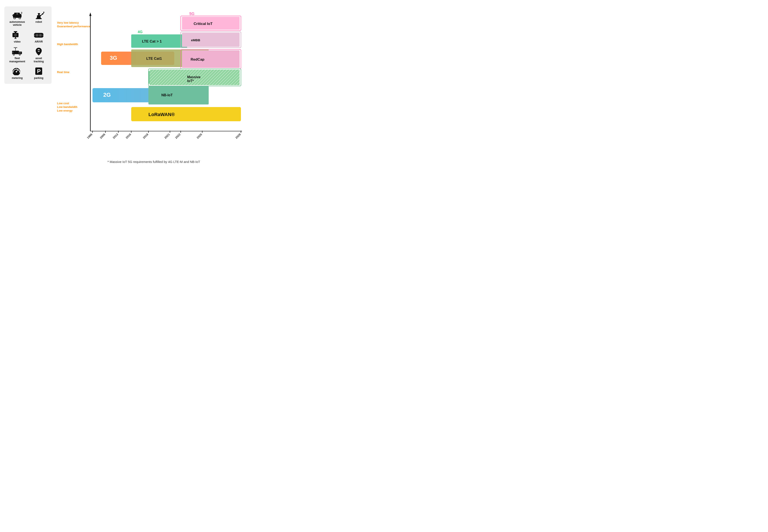 The width and height of the screenshot is (768, 532). What do you see at coordinates (68, 23) in the screenshot?
I see `svg-text: Very low latency` at bounding box center [68, 23].